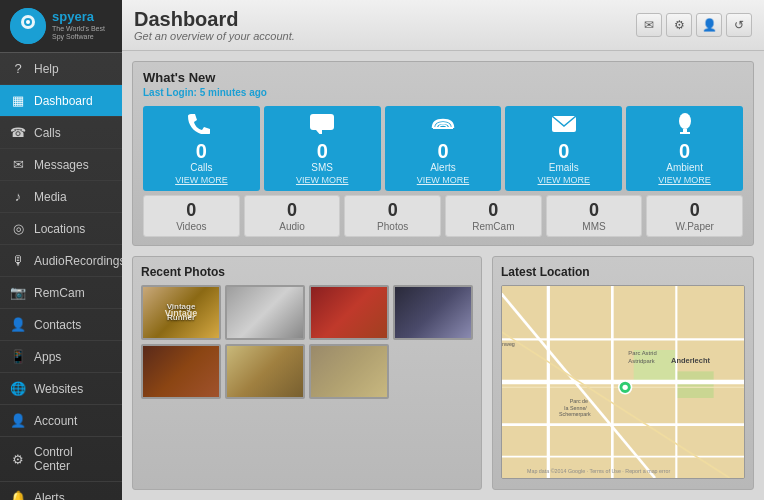  I want to click on brand-name: spyera, so click(82, 17).